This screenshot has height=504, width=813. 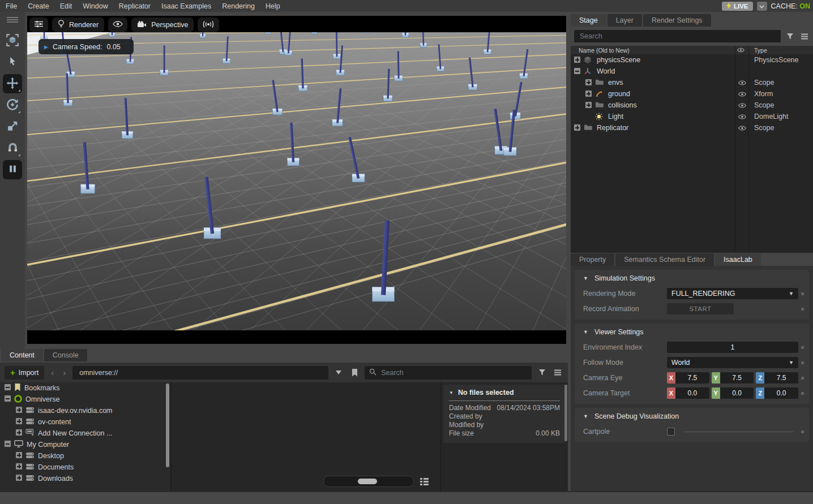 I want to click on visibility-menu-button, so click(x=118, y=25).